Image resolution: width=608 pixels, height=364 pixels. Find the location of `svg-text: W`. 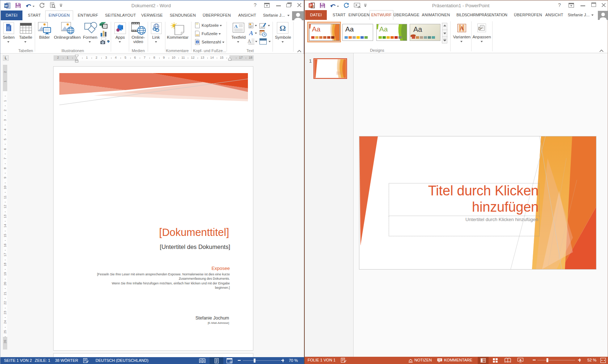

svg-text: W is located at coordinates (7, 6).